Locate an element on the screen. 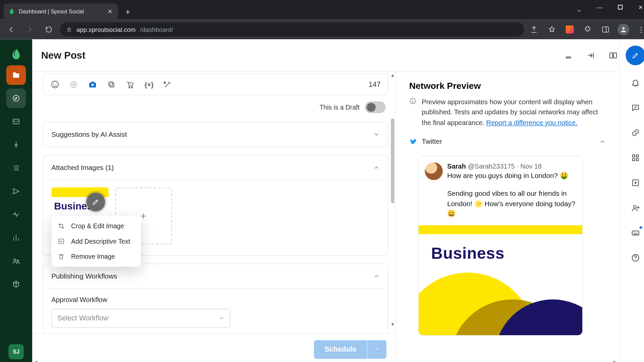  tab-title: Dashboard | Sprout Social is located at coordinates (51, 11).